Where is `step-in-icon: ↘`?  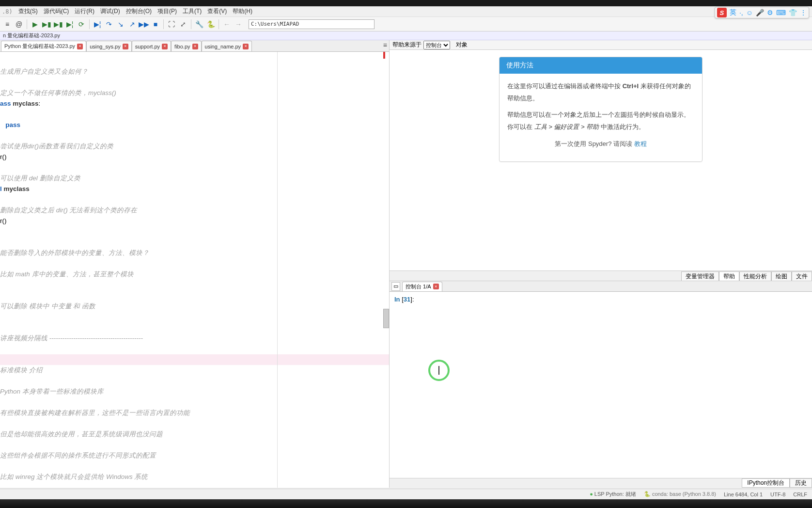
step-in-icon: ↘ is located at coordinates (121, 24).